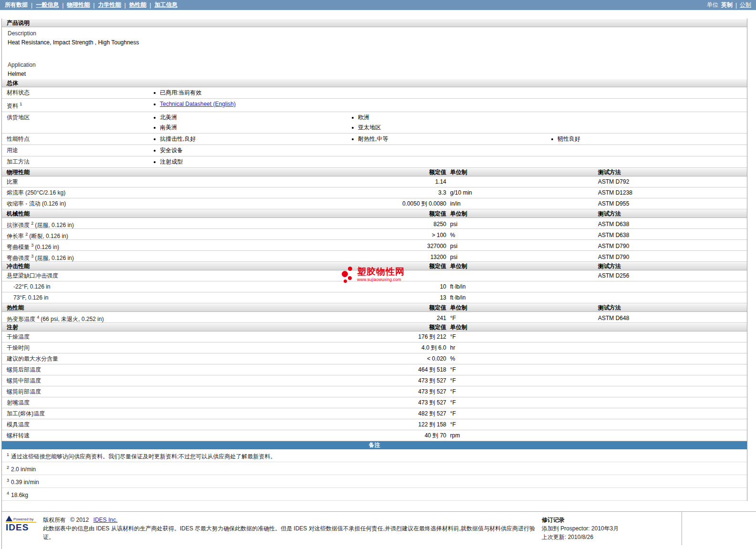 This screenshot has width=756, height=549. What do you see at coordinates (78, 105) in the screenshot?
I see `row-label: 资料 1` at bounding box center [78, 105].